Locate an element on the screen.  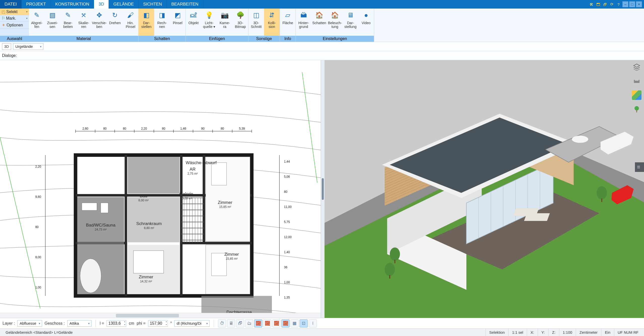
geschoss-label: Geschoss : is located at coordinates (55, 323).